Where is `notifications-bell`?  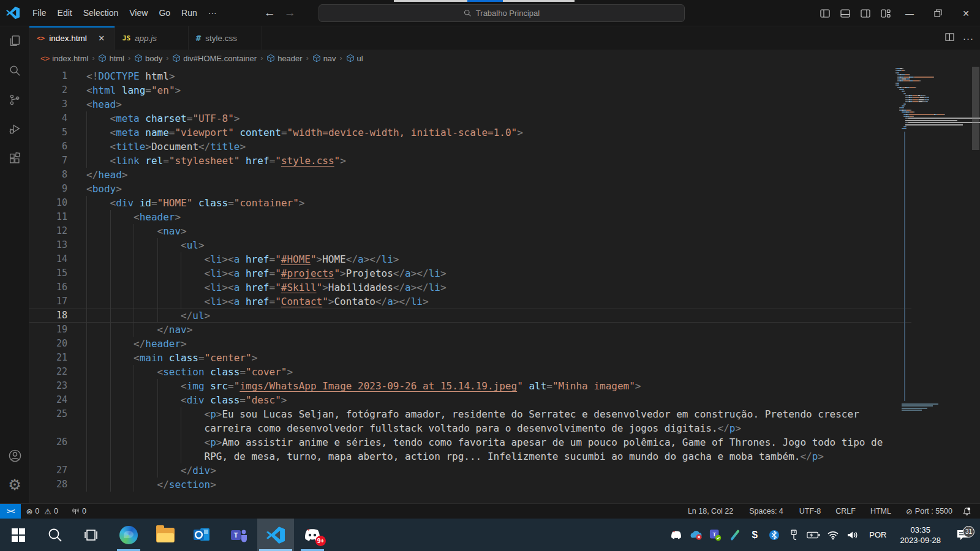
notifications-bell is located at coordinates (967, 512).